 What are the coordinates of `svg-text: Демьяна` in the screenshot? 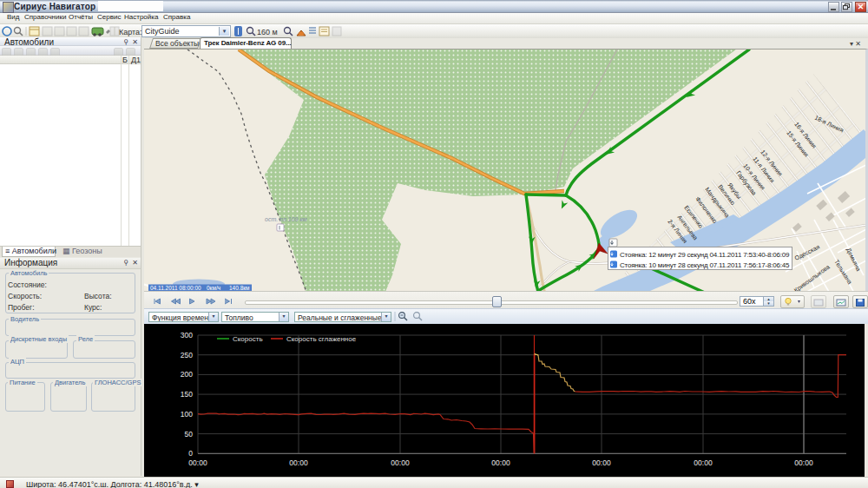 It's located at (853, 259).